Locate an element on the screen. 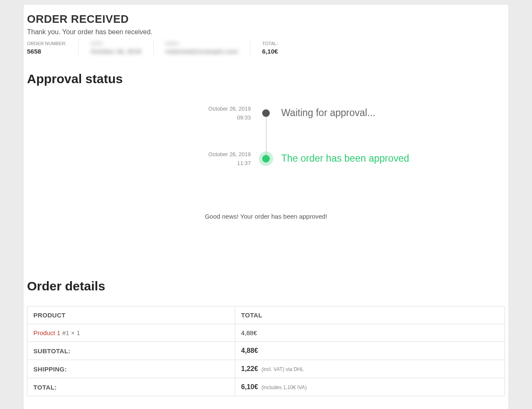 This screenshot has width=532, height=409. timeline-event-datetime: October 26, 2019 09:33 is located at coordinates (160, 113).